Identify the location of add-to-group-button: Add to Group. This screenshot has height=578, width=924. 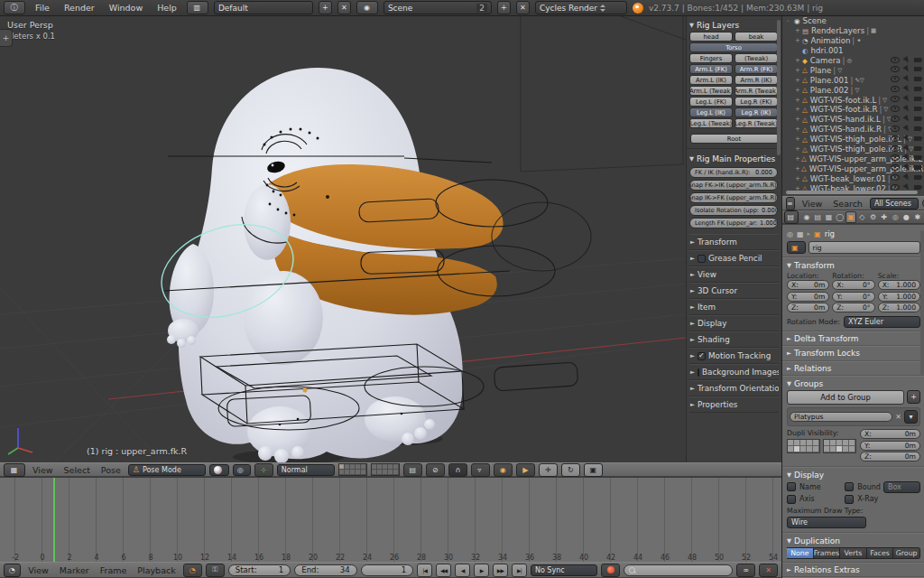
(845, 397).